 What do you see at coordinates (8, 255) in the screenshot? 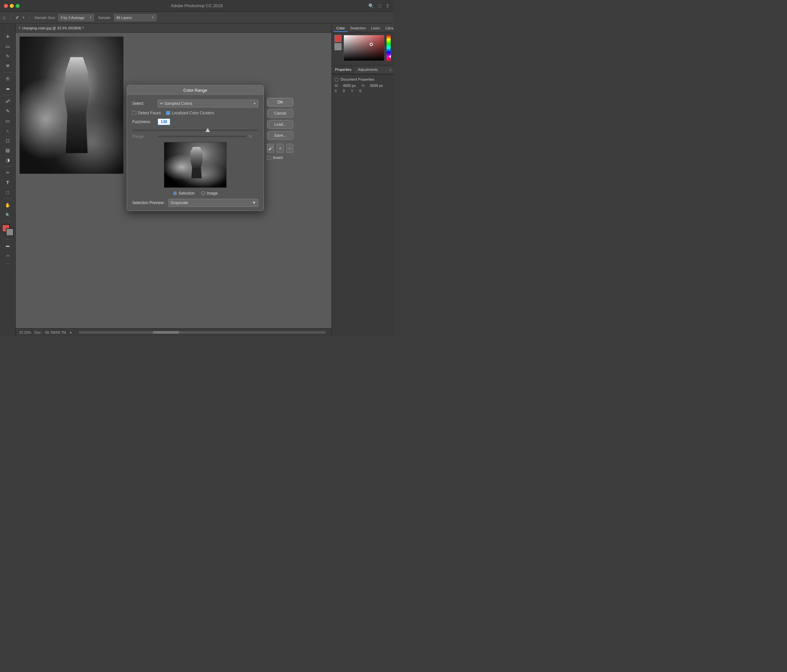
I see `screen-mode: ▭` at bounding box center [8, 255].